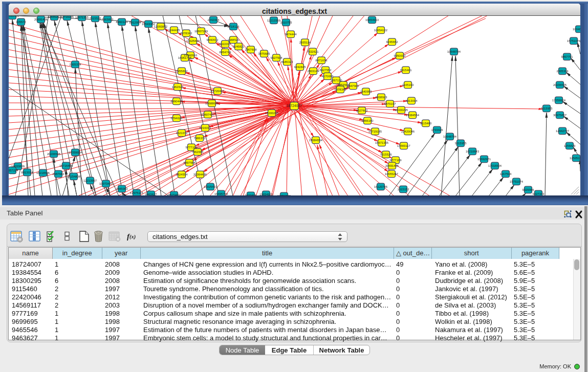 The width and height of the screenshot is (588, 372). What do you see at coordinates (177, 101) in the screenshot?
I see `svg-text: 8990443` at bounding box center [177, 101].